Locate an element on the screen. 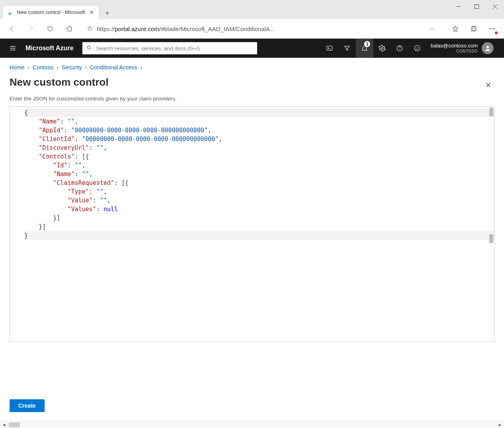  scroll-thumb is located at coordinates (14, 425).